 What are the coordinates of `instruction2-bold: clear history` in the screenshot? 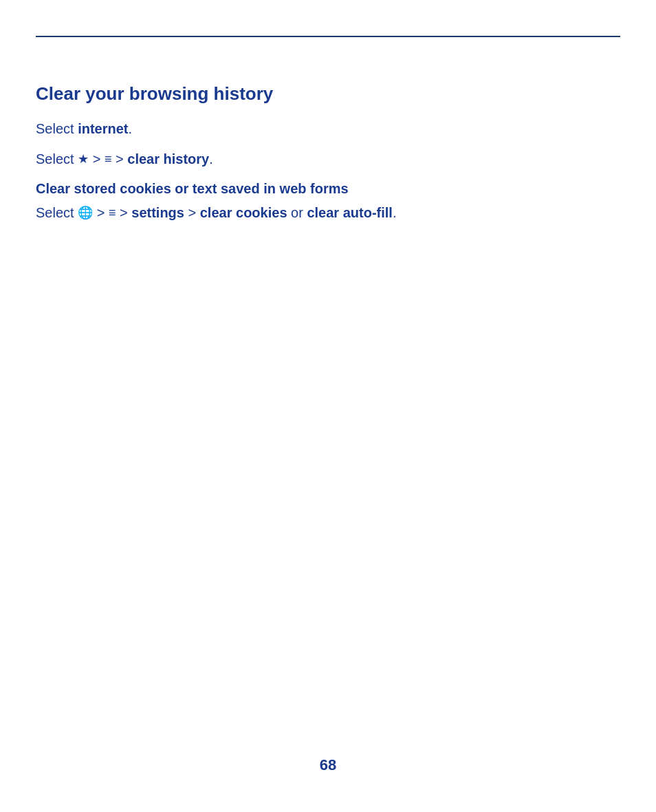 It's located at (168, 159).